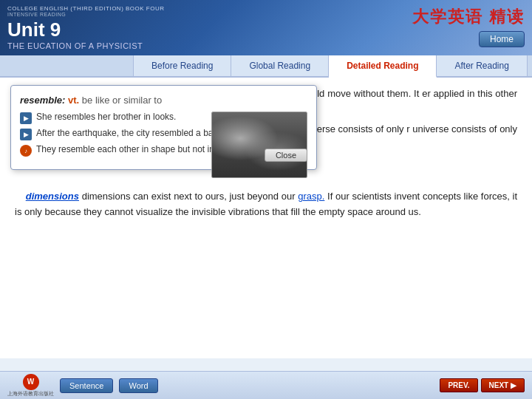 Image resolution: width=532 pixels, height=399 pixels. Describe the element at coordinates (86, 386) in the screenshot. I see `sentence-button: Sentence` at that location.